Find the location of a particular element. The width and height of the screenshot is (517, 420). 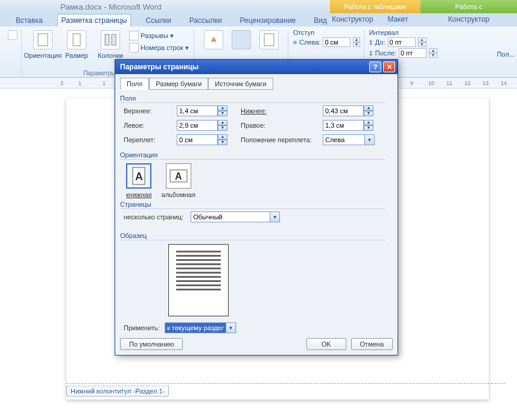

margin-top-input is located at coordinates (197, 111).